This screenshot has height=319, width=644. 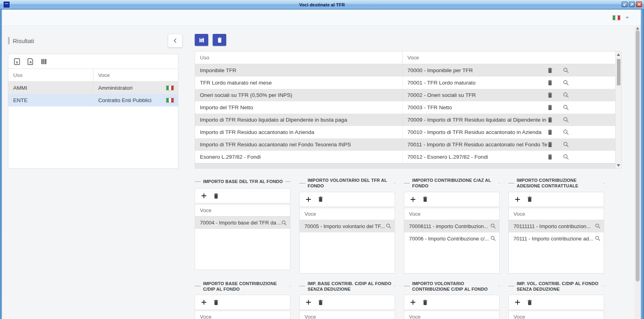 I want to click on scroll-down-arrow-icon, so click(x=618, y=165).